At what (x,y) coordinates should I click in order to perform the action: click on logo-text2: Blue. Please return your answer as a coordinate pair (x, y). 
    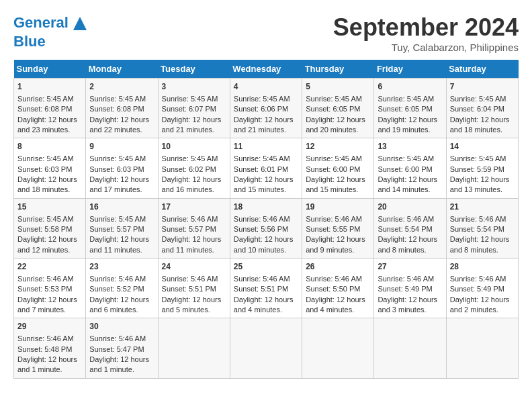
    Looking at the image, I should click on (52, 42).